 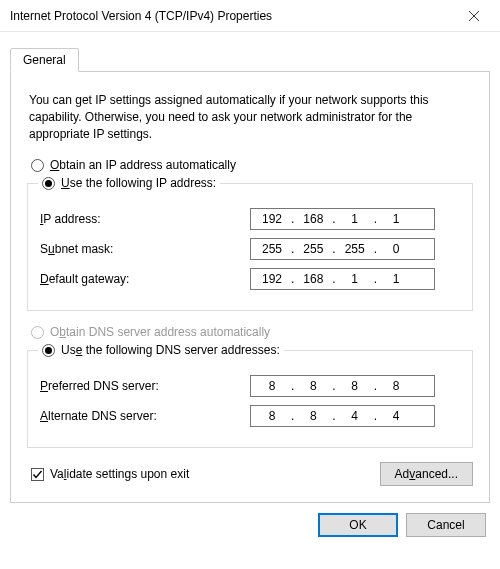 What do you see at coordinates (129, 183) in the screenshot?
I see `radio-ip-manual: Use the following IP address:` at bounding box center [129, 183].